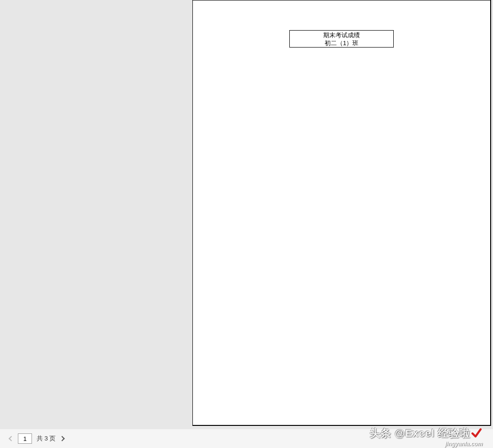 The height and width of the screenshot is (448, 493). I want to click on document-title-box: 期末考试成绩 初二（1）班, so click(342, 39).